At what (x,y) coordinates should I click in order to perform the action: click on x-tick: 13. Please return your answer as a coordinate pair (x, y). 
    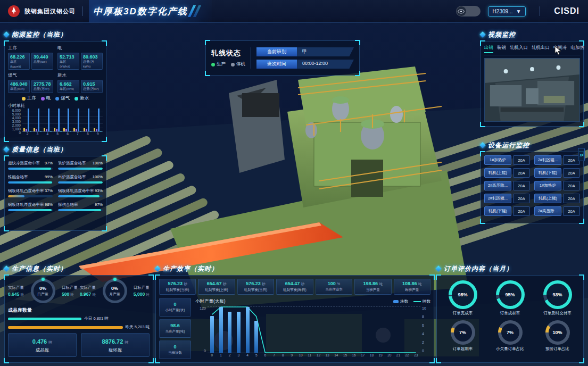
    Looking at the image, I should click on (328, 356).